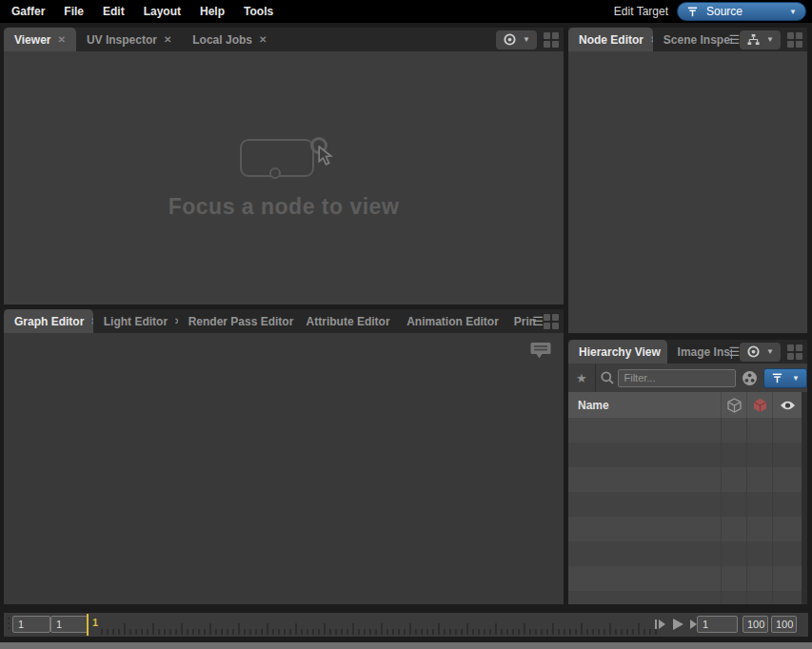 This screenshot has height=649, width=812. I want to click on tab-render-pass-editor: Render Pass Editor ✕, so click(237, 322).